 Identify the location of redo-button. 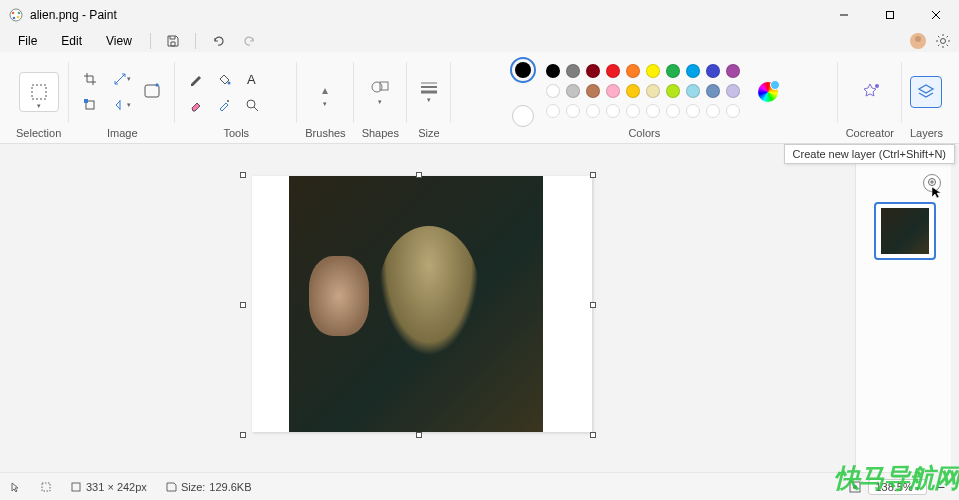
(250, 41).